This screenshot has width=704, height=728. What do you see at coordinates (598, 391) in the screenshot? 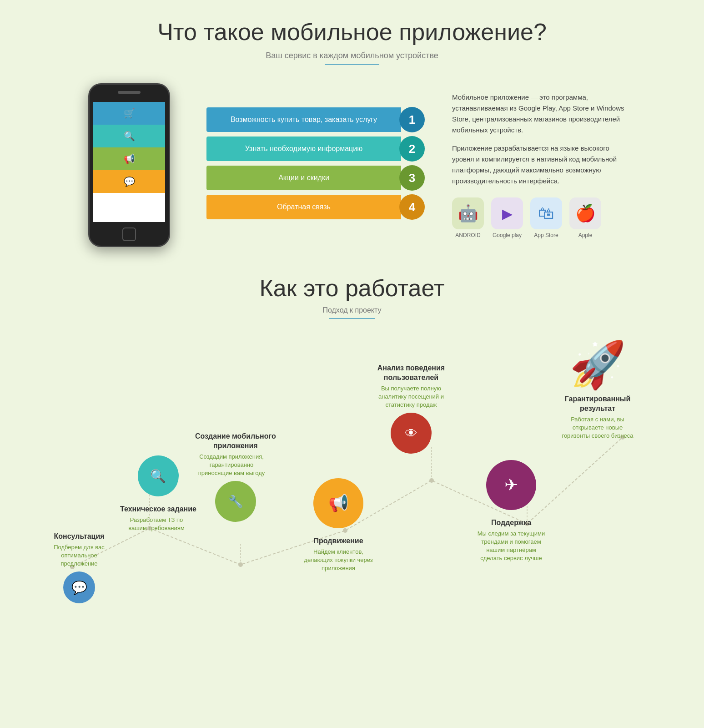
I see `node-result: 🚀 Гарантированныйрезультат Работая с нам…` at bounding box center [598, 391].